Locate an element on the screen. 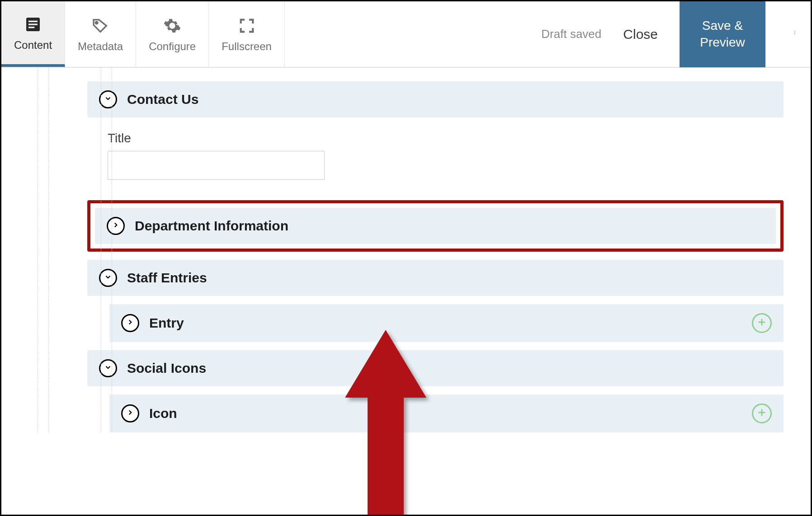 Image resolution: width=812 pixels, height=516 pixels. add-icon-button is located at coordinates (762, 413).